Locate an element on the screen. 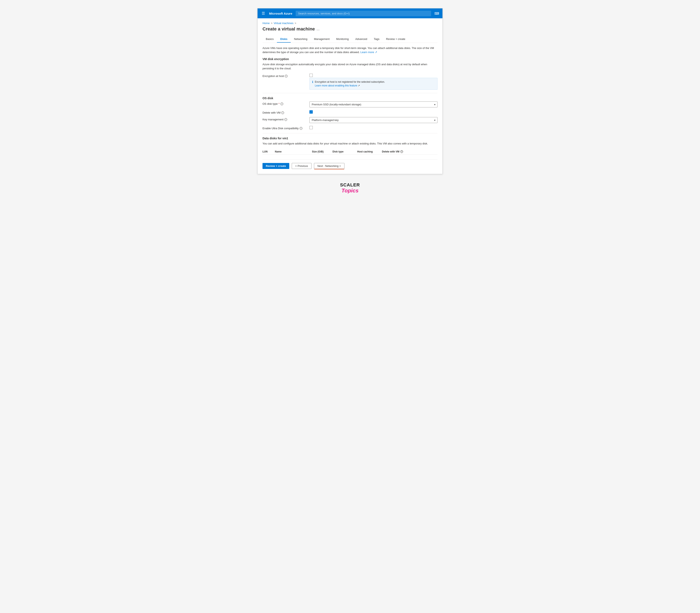  ultra-disk-label: Enable Ultra Disk compatibility ⓘ is located at coordinates (285, 128).